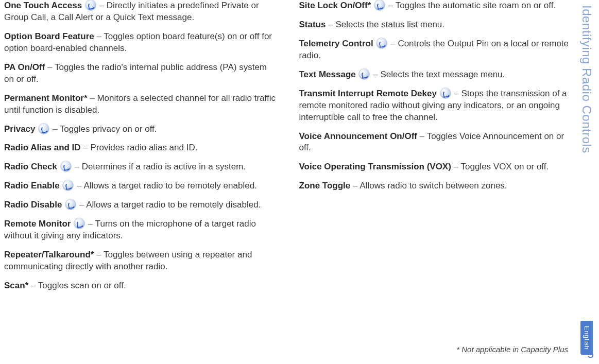 This screenshot has width=599, height=364. What do you see at coordinates (436, 106) in the screenshot?
I see `feature-entry: Transmit Interrupt Remote Dekey – Stops …` at bounding box center [436, 106].